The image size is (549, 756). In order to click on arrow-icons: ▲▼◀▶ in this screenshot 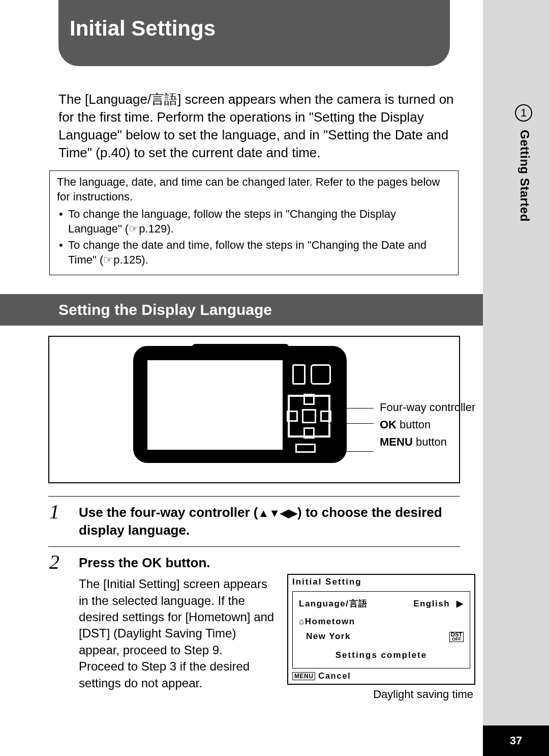, I will do `click(278, 513)`.